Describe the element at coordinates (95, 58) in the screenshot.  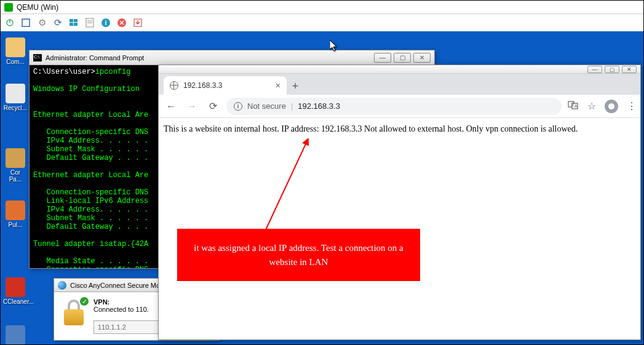
I see `cmd-title-text: Administrator: Command Prompt` at that location.